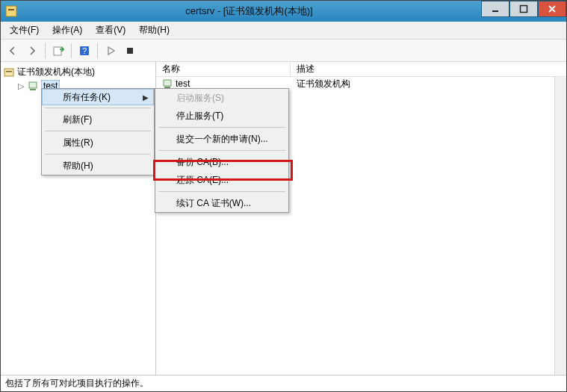 Image resolution: width=567 pixels, height=392 pixels. What do you see at coordinates (21, 87) in the screenshot?
I see `expand-icon: ▷` at bounding box center [21, 87].